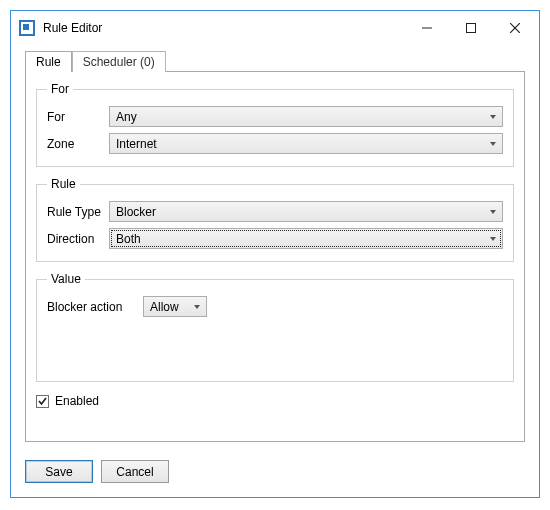 The image size is (550, 510). What do you see at coordinates (164, 307) in the screenshot?
I see `blocker-action-value: Allow` at bounding box center [164, 307].